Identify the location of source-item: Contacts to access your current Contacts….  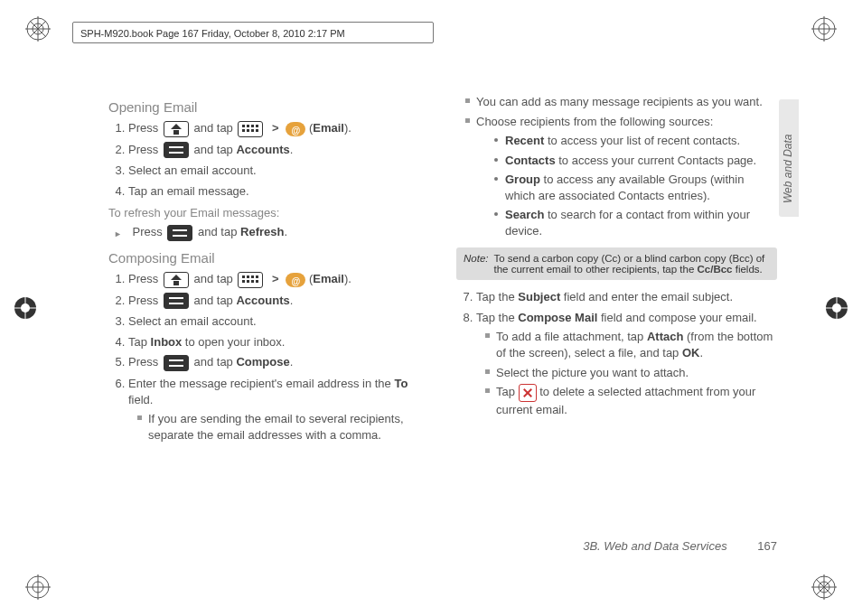
(636, 161).